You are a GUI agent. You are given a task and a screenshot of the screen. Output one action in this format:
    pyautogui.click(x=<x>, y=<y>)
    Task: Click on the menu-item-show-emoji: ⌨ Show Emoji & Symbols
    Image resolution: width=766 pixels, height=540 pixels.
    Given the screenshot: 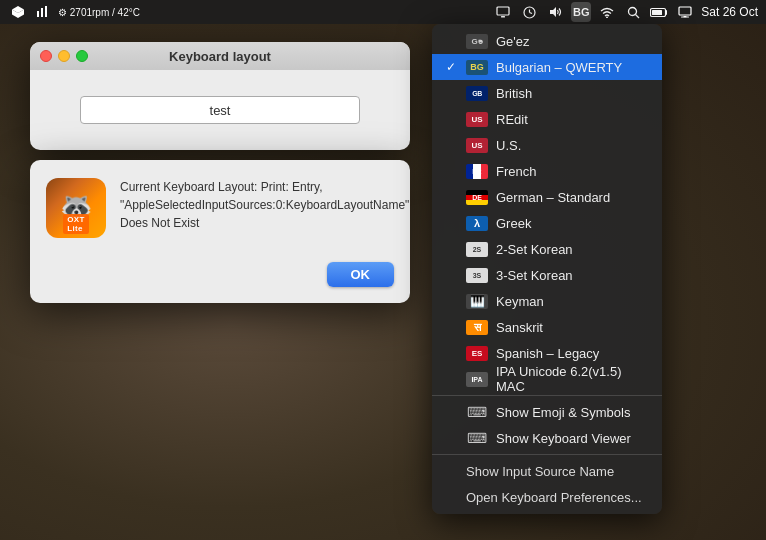 What is the action you would take?
    pyautogui.click(x=547, y=412)
    